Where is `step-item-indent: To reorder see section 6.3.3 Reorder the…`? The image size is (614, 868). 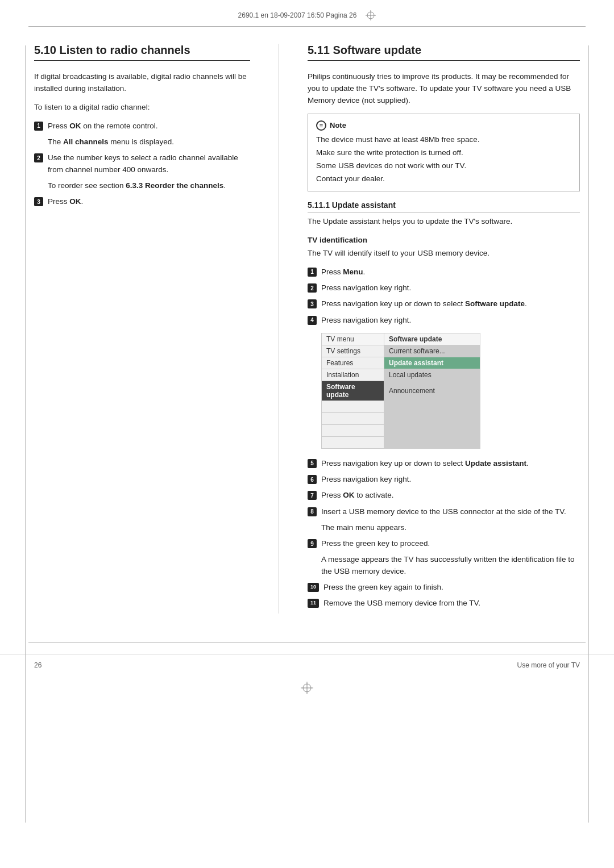
step-item-indent: To reorder see section 6.3.3 Reorder the… is located at coordinates (149, 186).